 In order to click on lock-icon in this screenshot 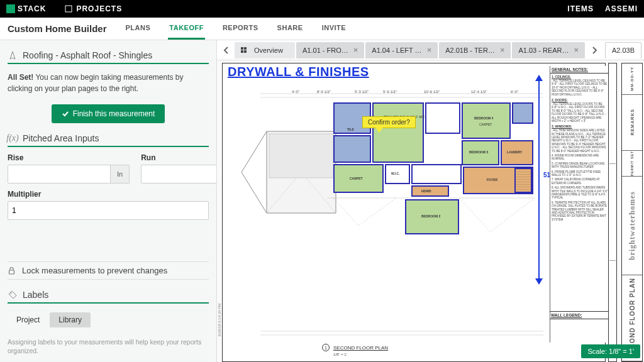, I will do `click(11, 270)`.